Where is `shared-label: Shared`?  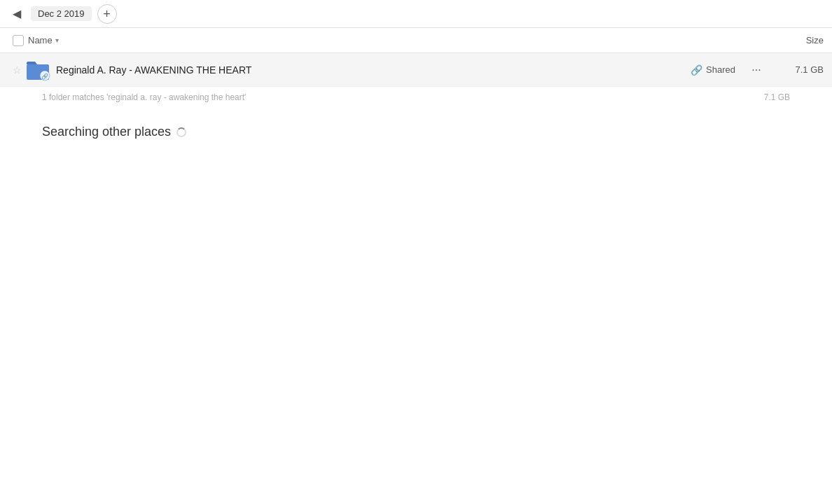 shared-label: Shared is located at coordinates (721, 70).